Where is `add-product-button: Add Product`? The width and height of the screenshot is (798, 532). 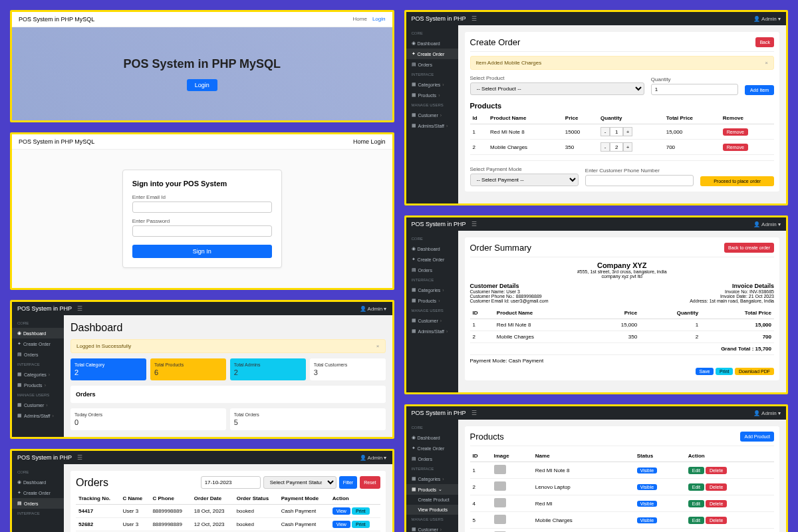 add-product-button: Add Product is located at coordinates (757, 436).